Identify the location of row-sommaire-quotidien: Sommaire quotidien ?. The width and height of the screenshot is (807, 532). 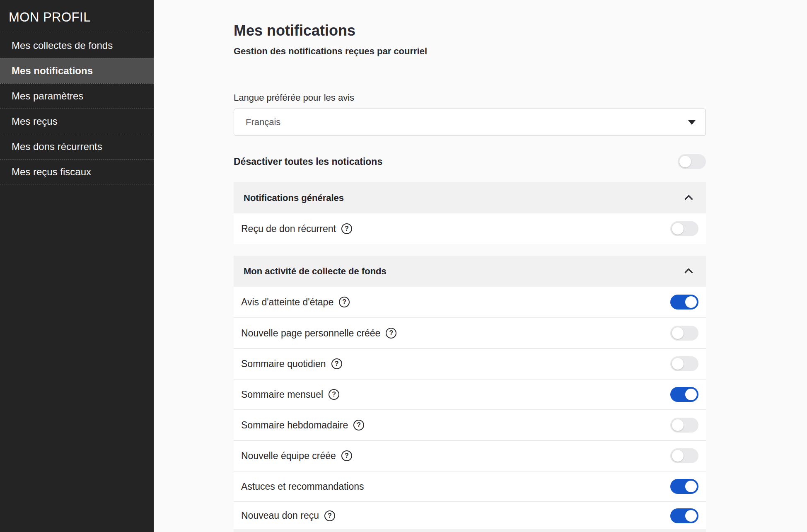
(470, 363).